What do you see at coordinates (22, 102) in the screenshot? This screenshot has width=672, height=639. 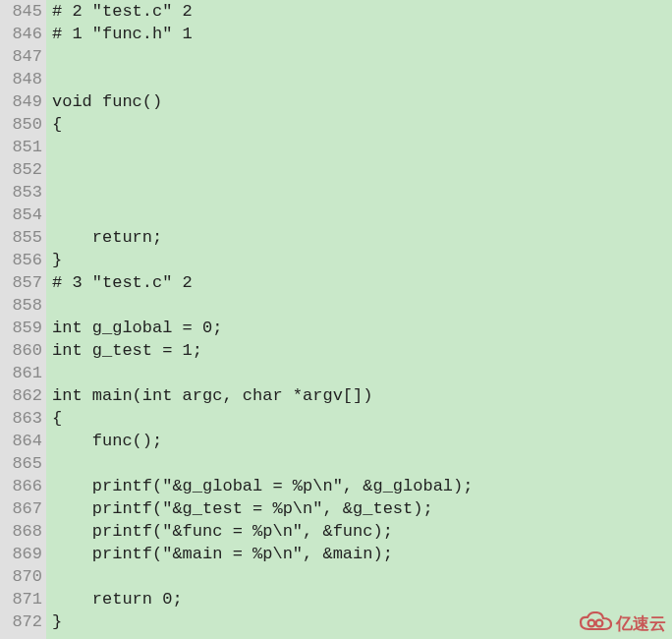 I see `line-number: 849` at bounding box center [22, 102].